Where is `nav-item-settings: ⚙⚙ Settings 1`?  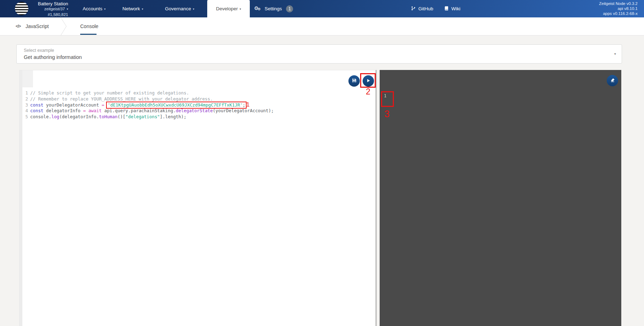 nav-item-settings: ⚙⚙ Settings 1 is located at coordinates (274, 9).